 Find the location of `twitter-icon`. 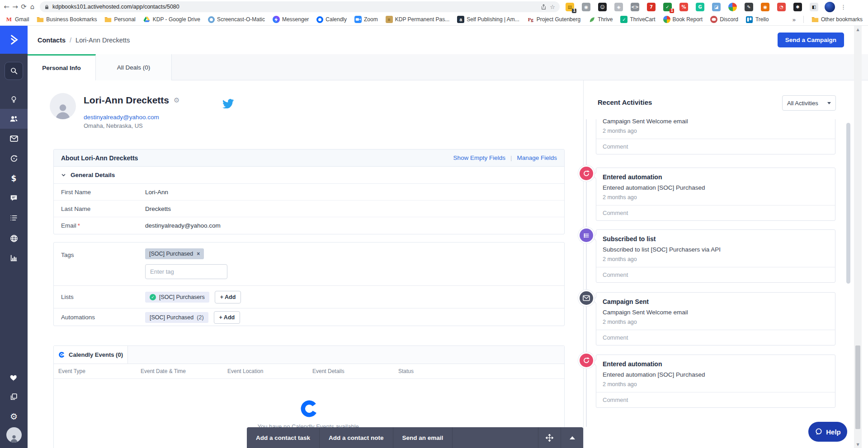

twitter-icon is located at coordinates (228, 104).